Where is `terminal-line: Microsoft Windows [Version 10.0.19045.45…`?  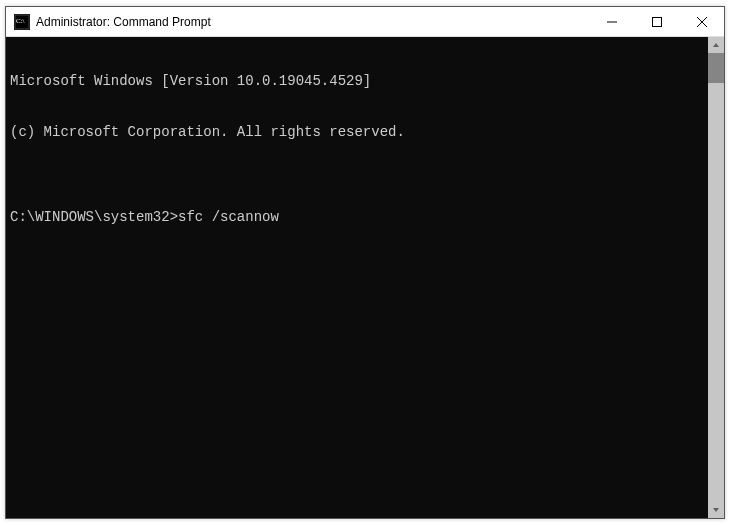
terminal-line: Microsoft Windows [Version 10.0.19045.45… is located at coordinates (357, 82).